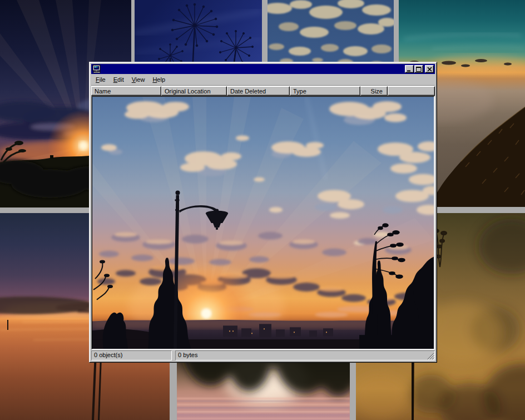 Image resolution: width=525 pixels, height=420 pixels. I want to click on list-column-headers: Name Original Location Date Deleted Type…, so click(263, 91).